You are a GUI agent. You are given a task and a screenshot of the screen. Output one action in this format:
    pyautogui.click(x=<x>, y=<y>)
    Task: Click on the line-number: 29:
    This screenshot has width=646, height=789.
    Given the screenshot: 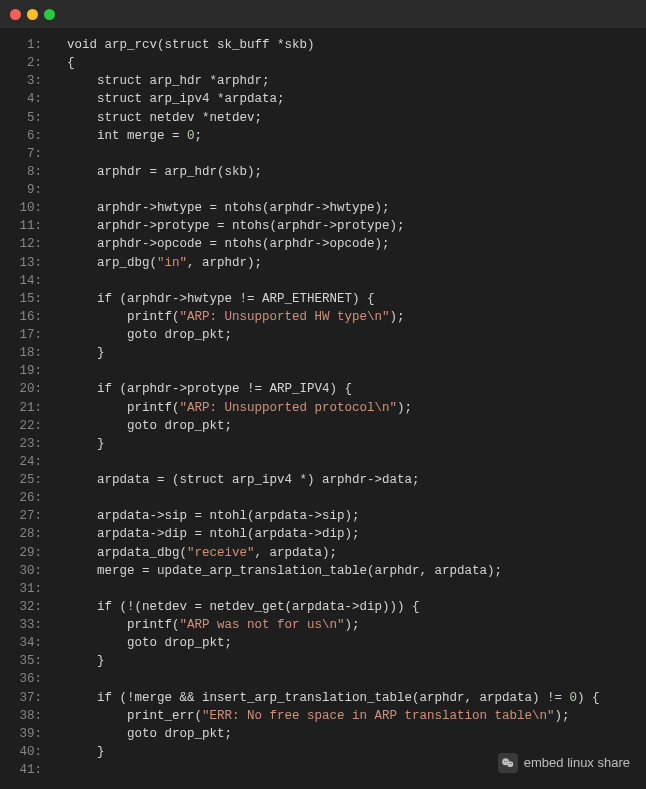 What is the action you would take?
    pyautogui.click(x=26, y=553)
    